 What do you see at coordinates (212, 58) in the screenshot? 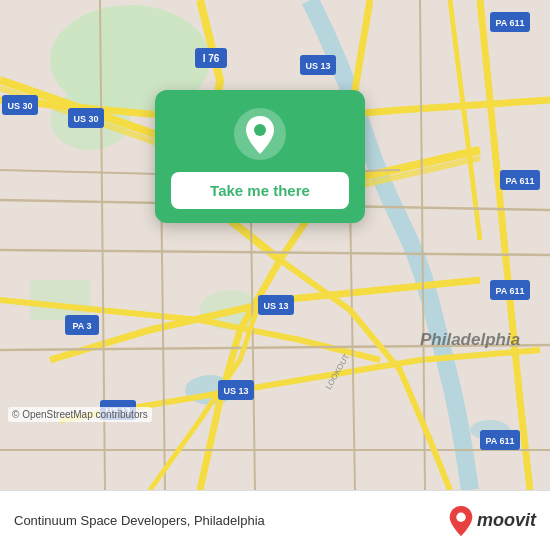
I see `svg-text: I 76` at bounding box center [212, 58].